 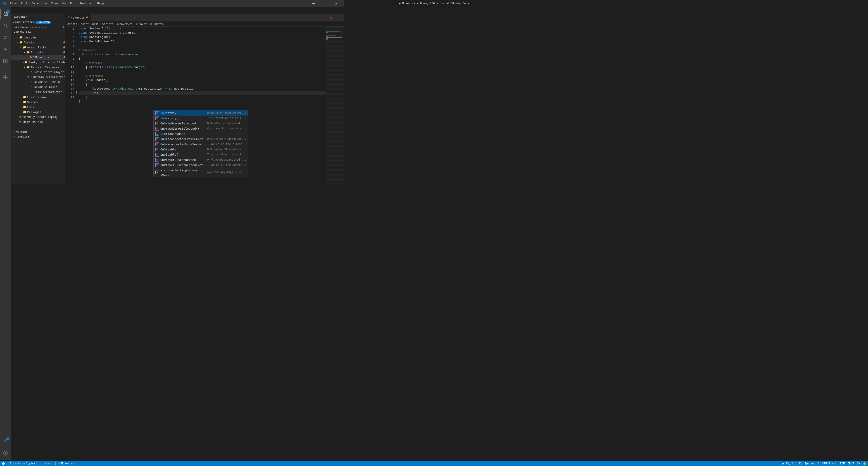 What do you see at coordinates (201, 139) in the screenshot?
I see `ac-item-ondisconnectedfromserver: M OnDisconnectedFromServer OnDisconnecte…` at bounding box center [201, 139].